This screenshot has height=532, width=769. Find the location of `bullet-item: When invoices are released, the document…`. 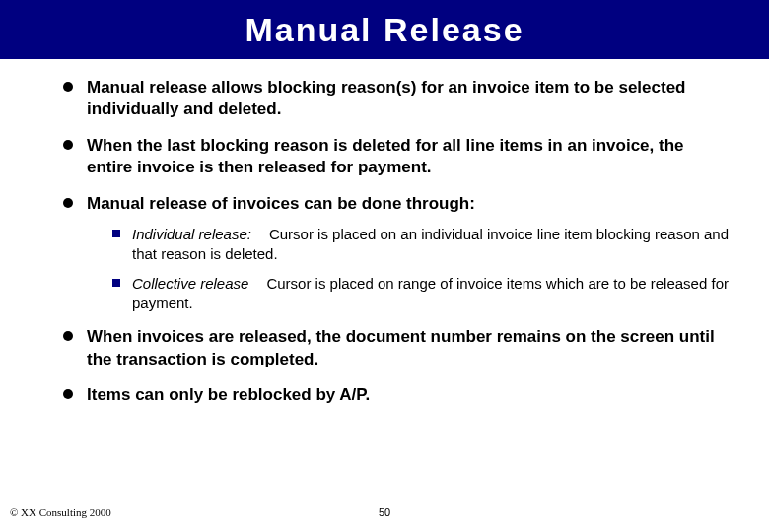

bullet-item: When invoices are released, the document… is located at coordinates (394, 349).